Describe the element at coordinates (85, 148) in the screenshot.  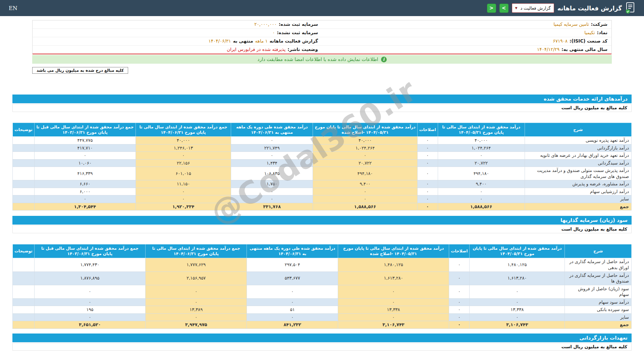
I see `data-cell: ۴۱۷,۷۱۰` at that location.